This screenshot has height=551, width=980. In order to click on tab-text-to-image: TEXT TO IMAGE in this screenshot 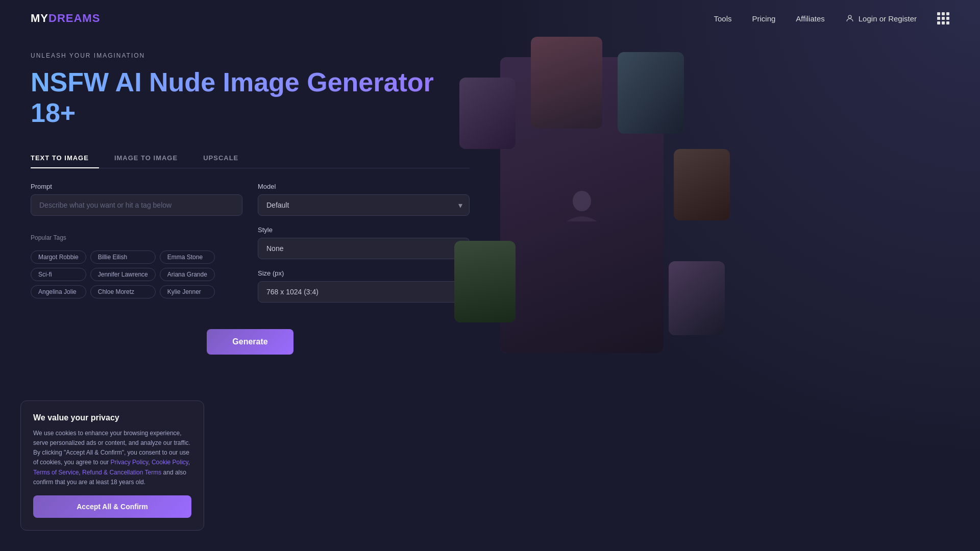, I will do `click(65, 158)`.